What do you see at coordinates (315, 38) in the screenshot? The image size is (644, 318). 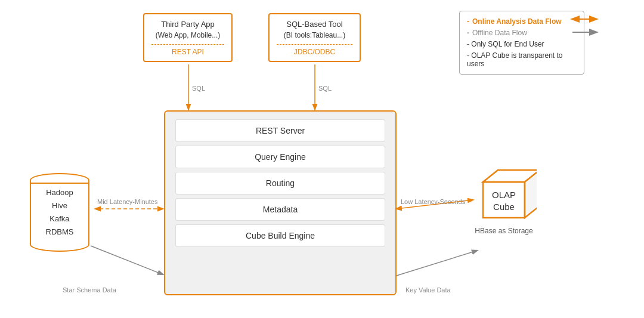 I see `sql-tool-box: SQL-Based Tool(BI tools:Tableau...) JDBC…` at bounding box center [315, 38].